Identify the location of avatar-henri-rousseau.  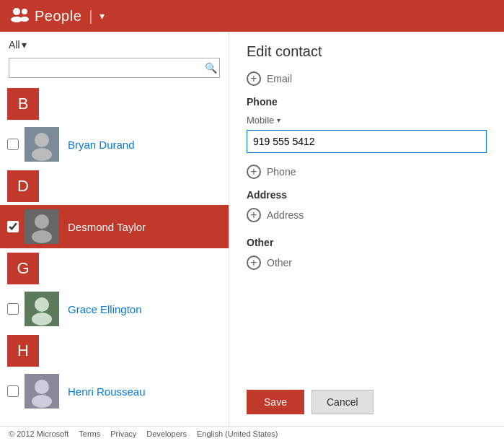
(42, 391).